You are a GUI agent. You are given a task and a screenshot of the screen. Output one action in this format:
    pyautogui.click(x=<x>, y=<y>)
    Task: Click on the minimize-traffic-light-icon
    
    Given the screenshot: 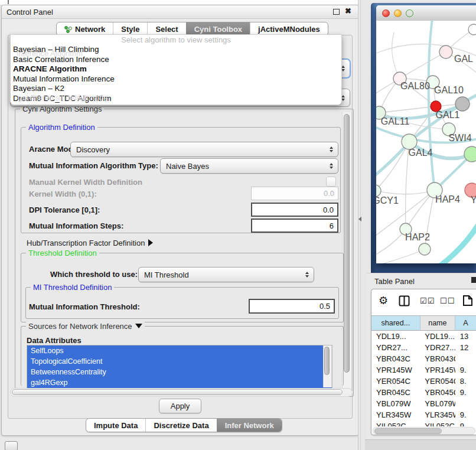 What is the action you would take?
    pyautogui.click(x=398, y=13)
    